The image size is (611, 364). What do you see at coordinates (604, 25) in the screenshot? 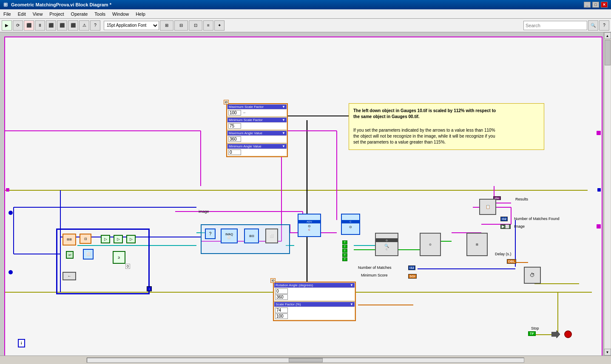
I see `help-button: ?` at bounding box center [604, 25].